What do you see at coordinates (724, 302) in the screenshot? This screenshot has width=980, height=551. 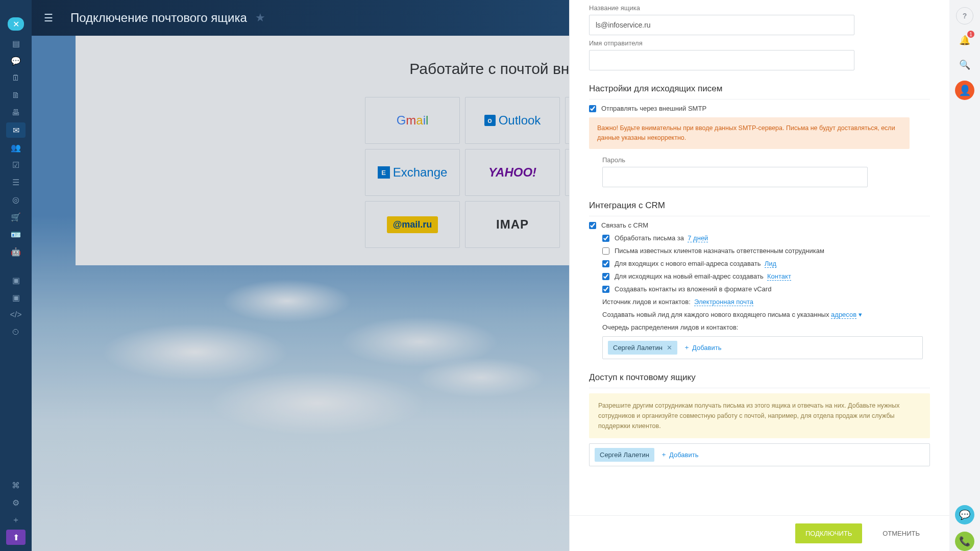 I see `lead-source-link: Электронная почта` at bounding box center [724, 302].